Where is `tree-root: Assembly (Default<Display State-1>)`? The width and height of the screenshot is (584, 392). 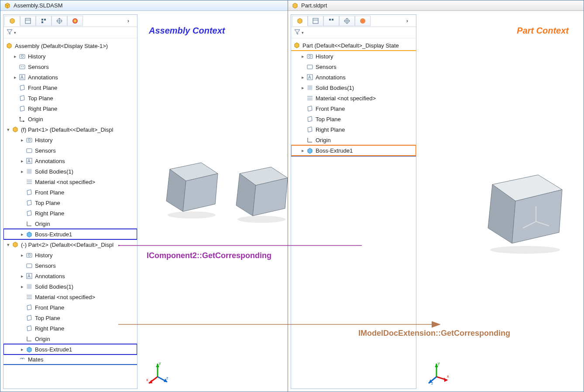 tree-root: Assembly (Default<Display State-1>) is located at coordinates (70, 46).